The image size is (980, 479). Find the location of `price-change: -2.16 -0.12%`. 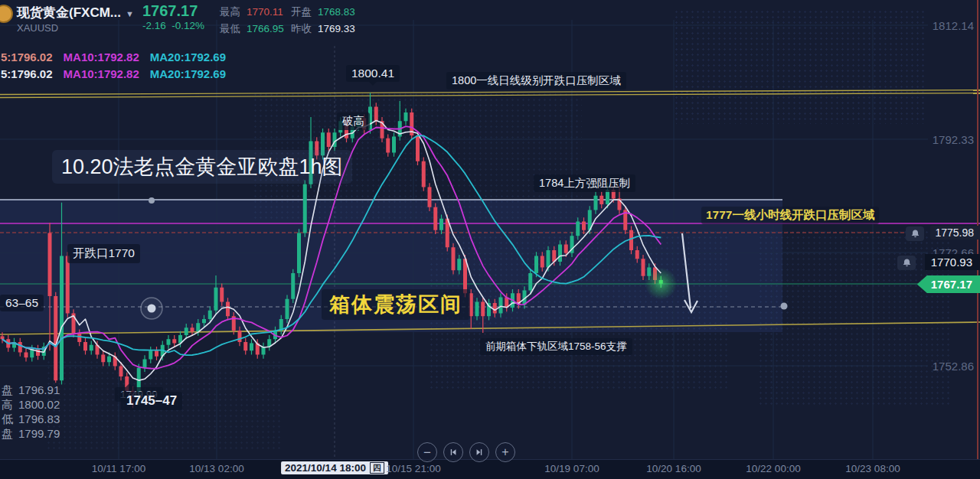

price-change: -2.16 -0.12% is located at coordinates (173, 26).